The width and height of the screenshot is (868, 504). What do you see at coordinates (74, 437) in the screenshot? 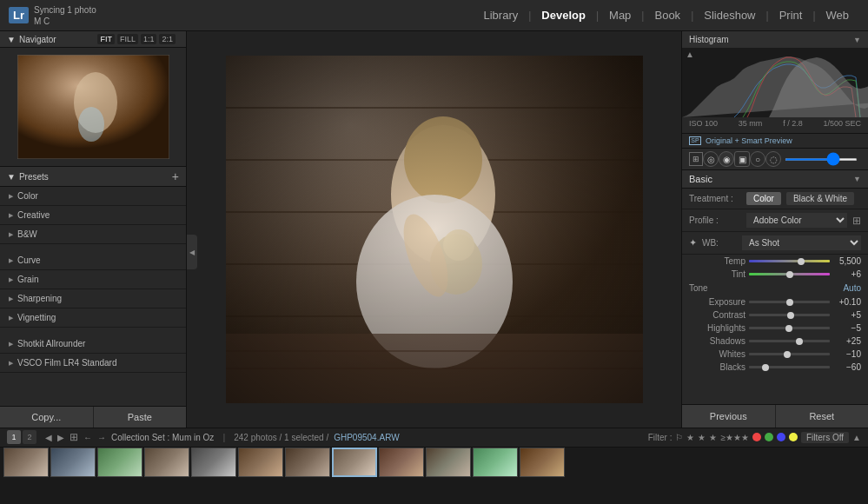
I see `filmstrip-grid-btn: ⊞` at bounding box center [74, 437].